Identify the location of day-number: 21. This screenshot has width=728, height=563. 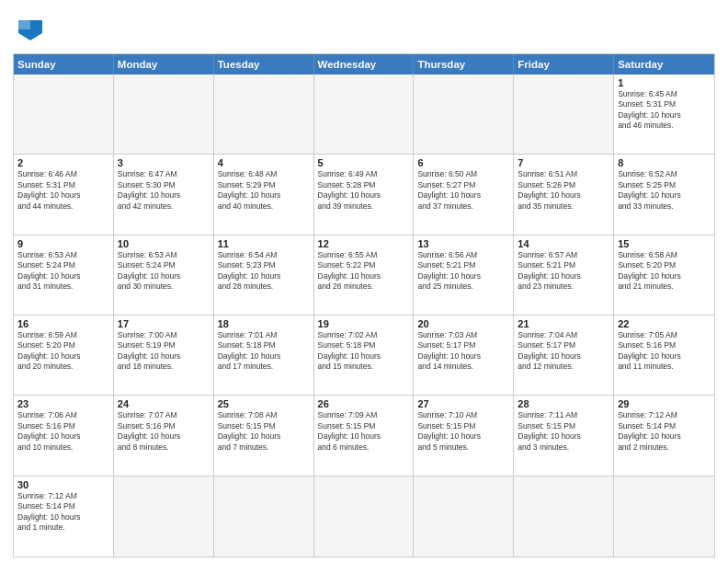
(563, 324).